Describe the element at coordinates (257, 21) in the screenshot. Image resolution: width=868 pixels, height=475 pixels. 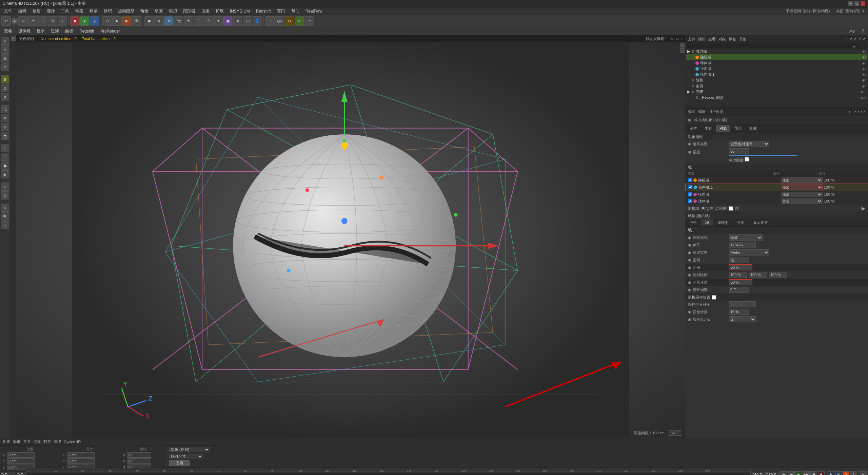
I see `toolbar-character2: 👤` at that location.